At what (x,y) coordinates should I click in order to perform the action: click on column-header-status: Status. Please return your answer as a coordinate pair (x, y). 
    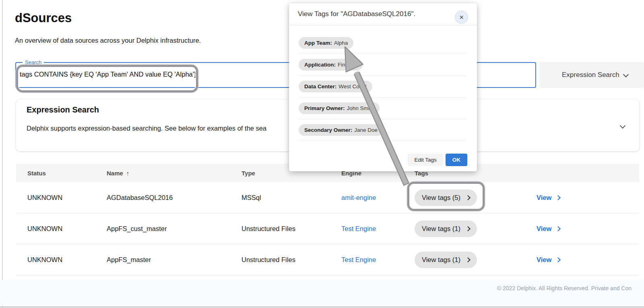
    Looking at the image, I should click on (67, 173).